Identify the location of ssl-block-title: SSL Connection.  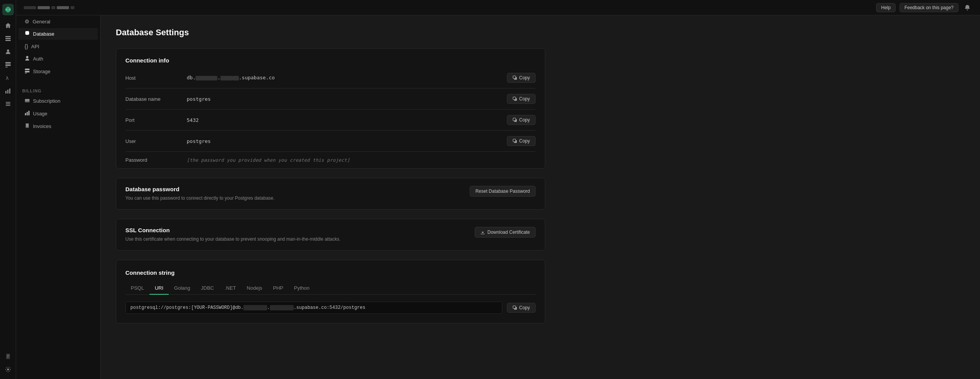
(233, 230).